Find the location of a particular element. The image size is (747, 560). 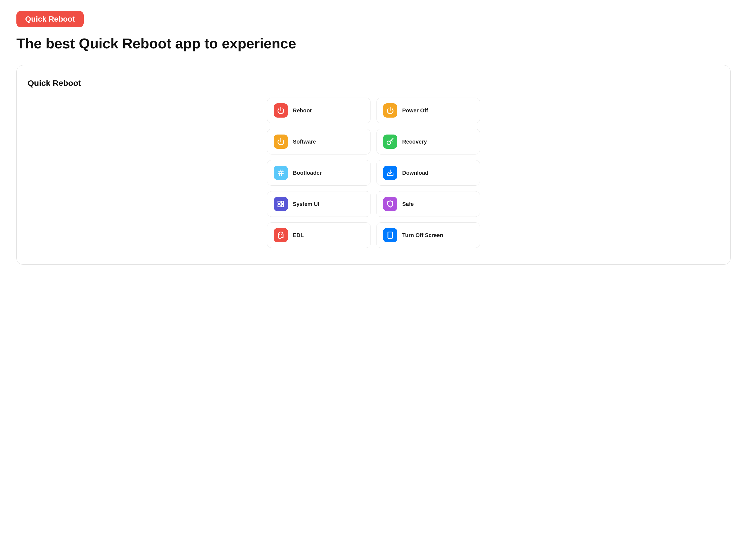

item-btn-power-off: Power Off is located at coordinates (428, 110).